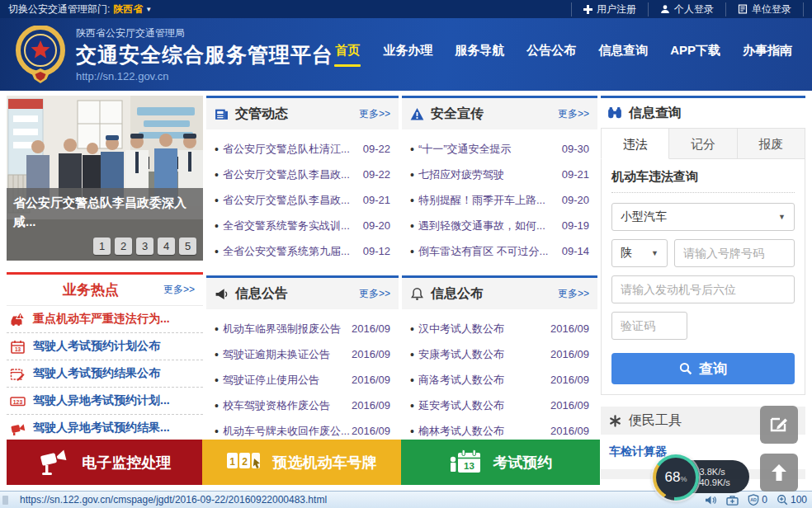  What do you see at coordinates (105, 178) in the screenshot?
I see `news-carousel: 省公安厅交警总队李昌政委深入咸... 1 2 3 4 5` at bounding box center [105, 178].